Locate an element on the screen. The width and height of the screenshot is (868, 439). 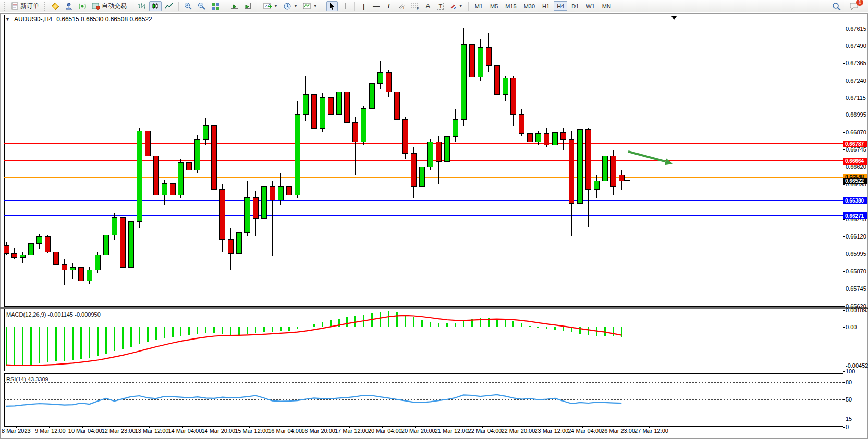
bar-chart-mode-button is located at coordinates (142, 6).